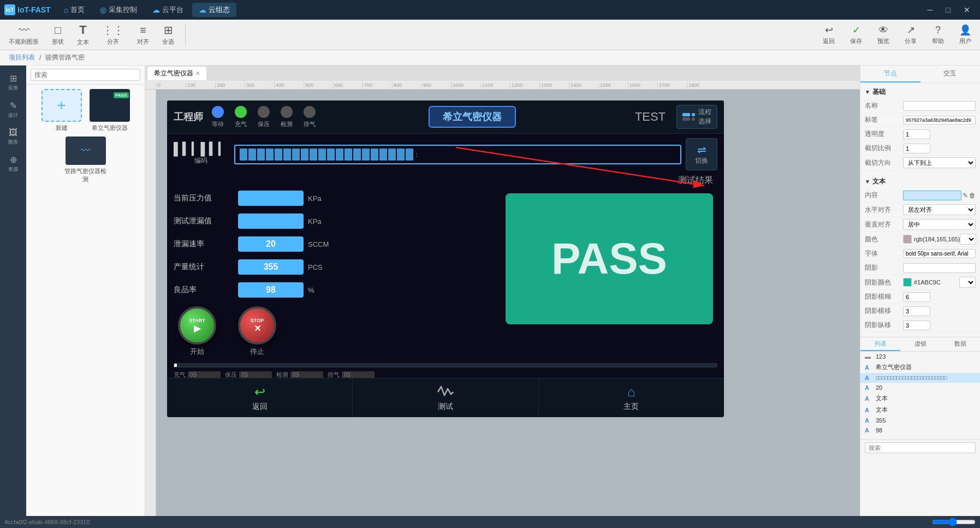  I want to click on card-device: PASS 希立气密仪器, so click(110, 110).